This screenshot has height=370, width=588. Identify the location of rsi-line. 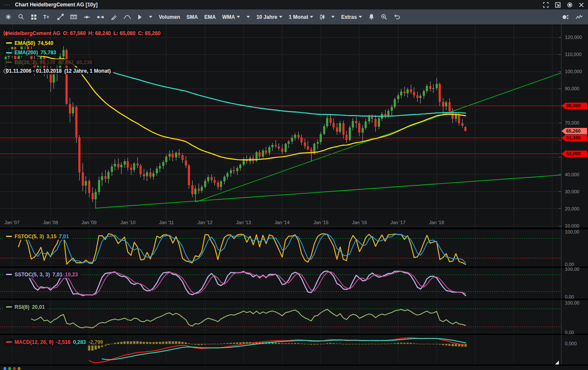
(248, 318).